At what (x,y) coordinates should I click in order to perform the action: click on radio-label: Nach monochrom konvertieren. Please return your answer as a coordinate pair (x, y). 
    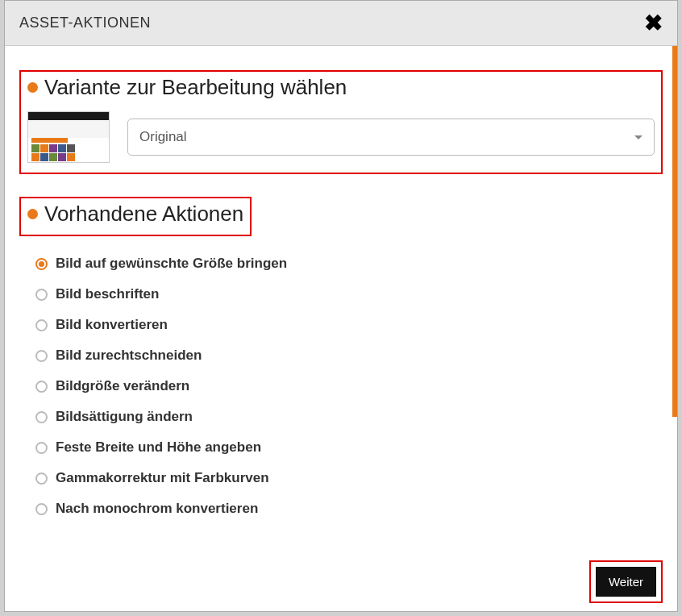
    Looking at the image, I should click on (156, 509).